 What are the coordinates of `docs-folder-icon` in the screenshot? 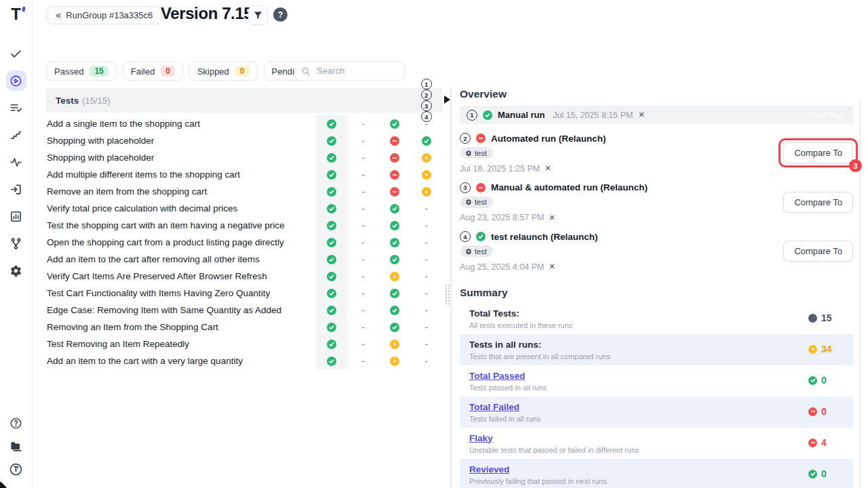 It's located at (16, 447).